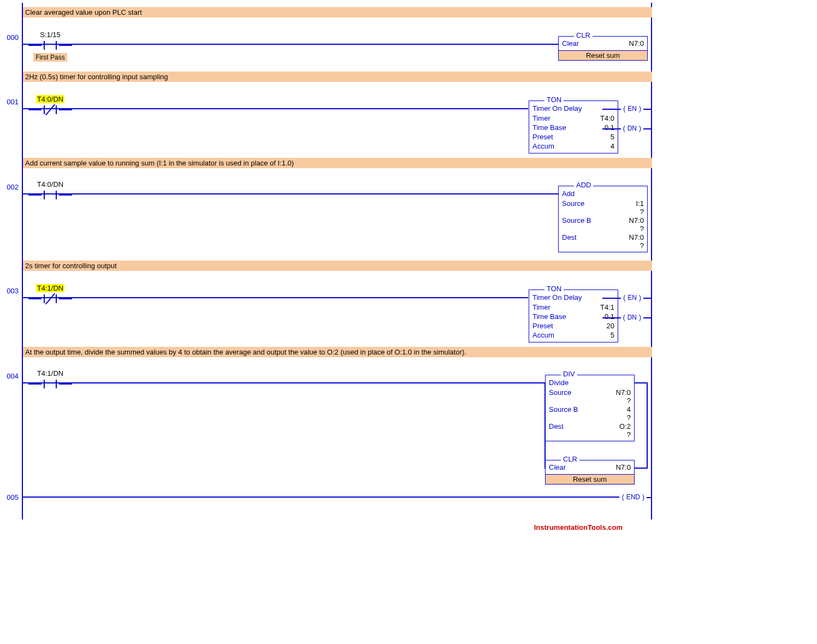 The height and width of the screenshot is (644, 817). I want to click on rung-comment: 2s timer for controlling output, so click(338, 265).